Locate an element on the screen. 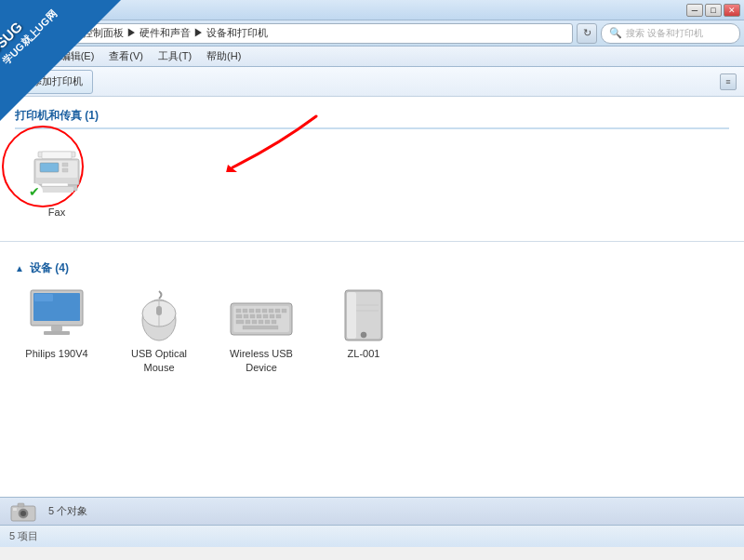 The width and height of the screenshot is (744, 560). info-icon-area is located at coordinates (23, 512).